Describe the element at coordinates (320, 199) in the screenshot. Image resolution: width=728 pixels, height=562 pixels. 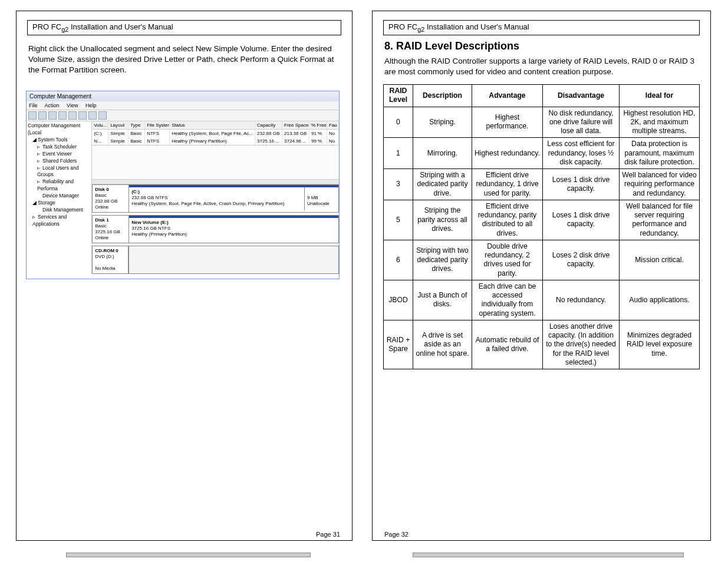
I see `disk0-unallocated: 9 MB Unallocate` at that location.